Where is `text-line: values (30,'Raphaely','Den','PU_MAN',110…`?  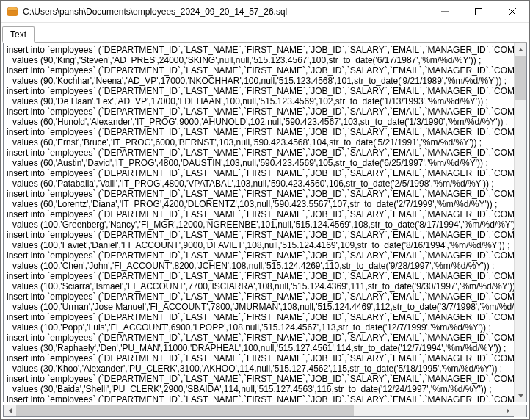
text-line: values (30,'Raphaely','Den','PU_MAN',110… is located at coordinates (260, 348).